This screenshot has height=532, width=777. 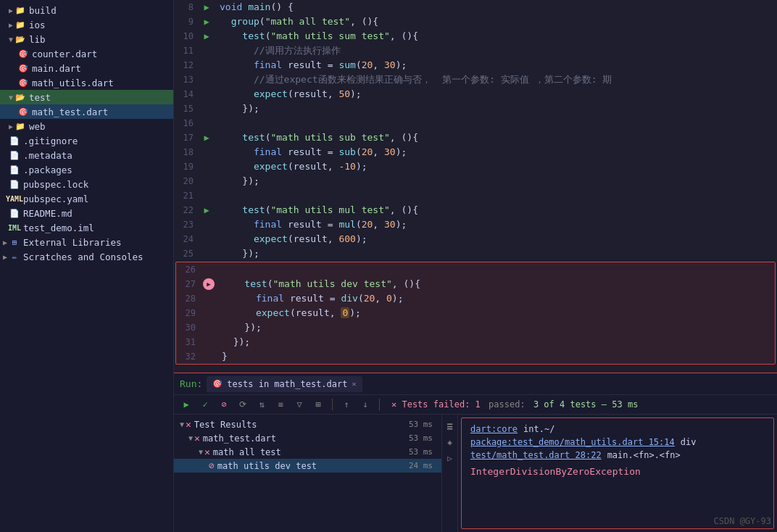 I want to click on sidebar-item-readme: 📄 README.md, so click(x=87, y=213).